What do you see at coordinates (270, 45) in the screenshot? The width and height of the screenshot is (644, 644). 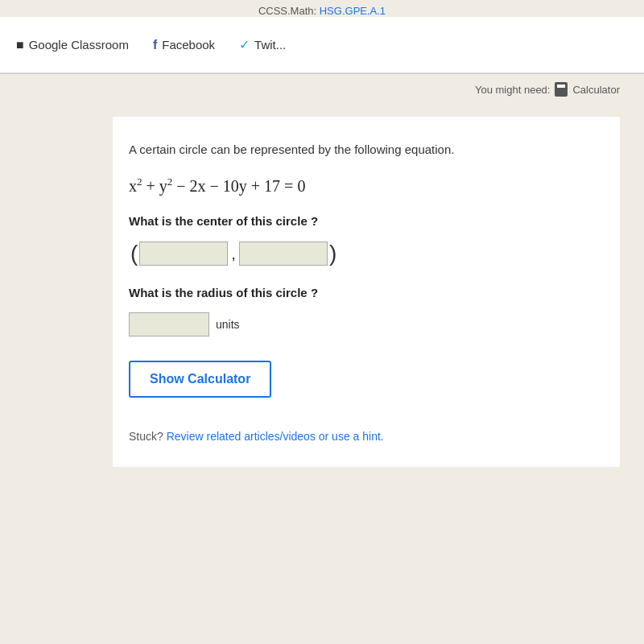 I see `twitter-label: Twit...` at bounding box center [270, 45].